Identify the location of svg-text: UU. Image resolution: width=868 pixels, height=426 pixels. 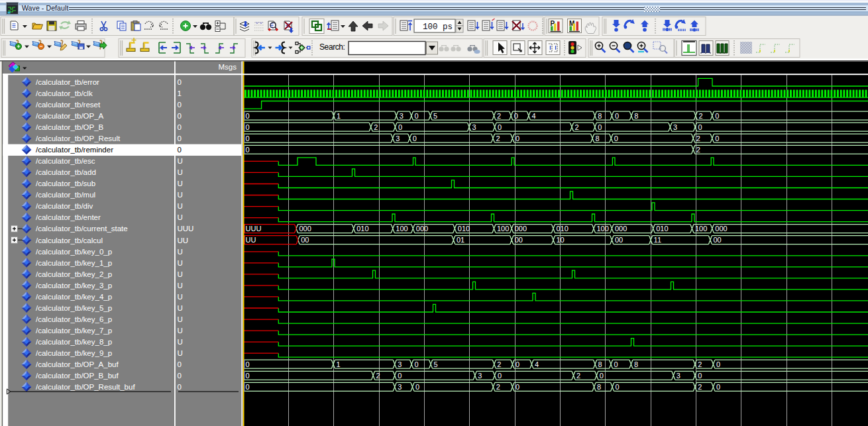
(251, 240).